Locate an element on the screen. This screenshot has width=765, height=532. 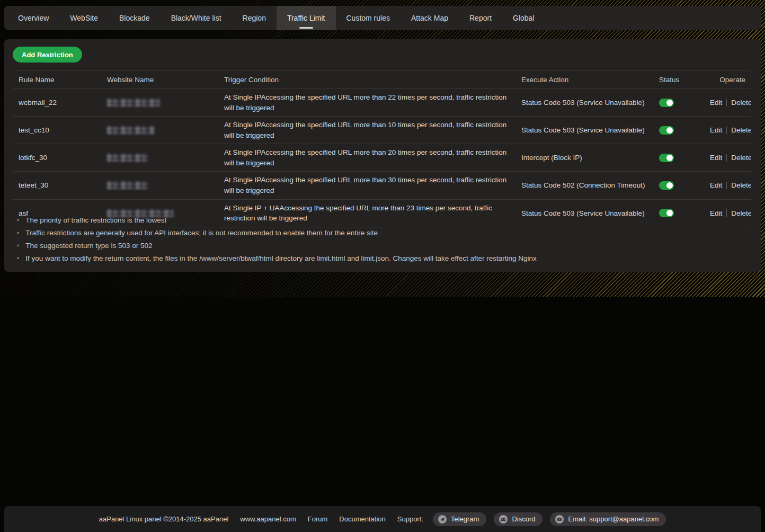
telegram-button: Telegram is located at coordinates (460, 519).